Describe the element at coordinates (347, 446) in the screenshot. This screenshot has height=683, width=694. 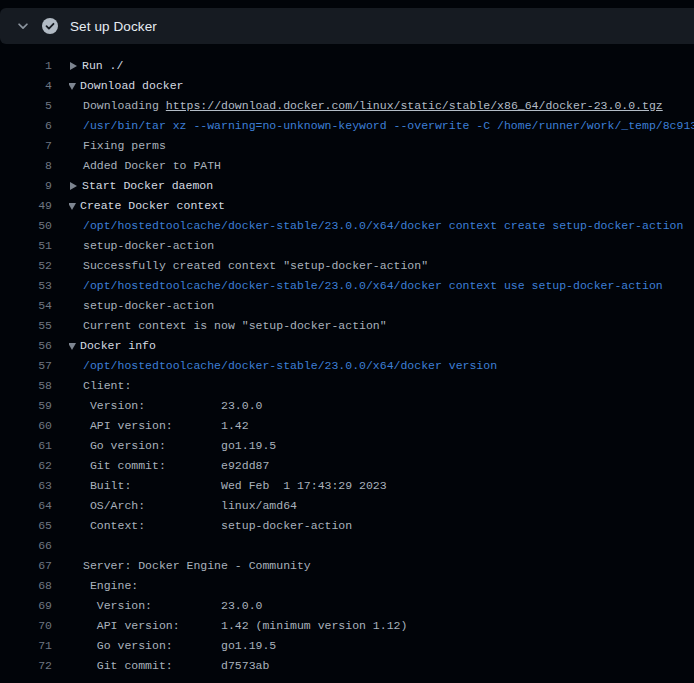
I see `log-line: 61 Go version: go1.19.5` at that location.